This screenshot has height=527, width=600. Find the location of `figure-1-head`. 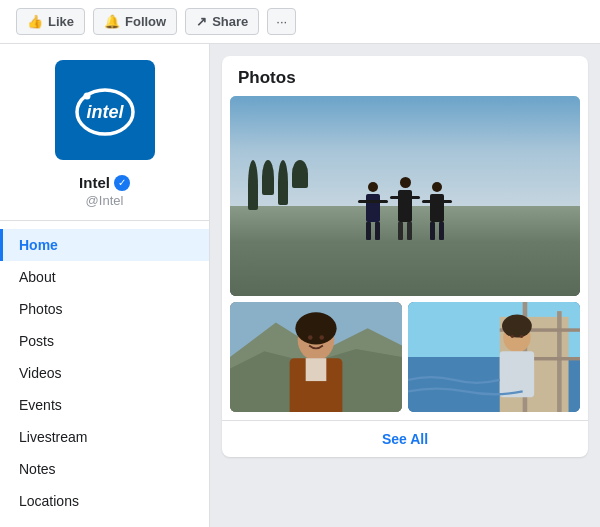

figure-1-head is located at coordinates (373, 187).